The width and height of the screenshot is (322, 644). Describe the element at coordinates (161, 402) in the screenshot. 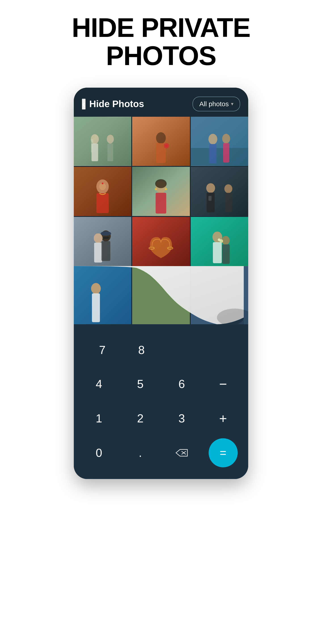

I see `calculator-section: 7 8 4 5 6 − 1` at that location.